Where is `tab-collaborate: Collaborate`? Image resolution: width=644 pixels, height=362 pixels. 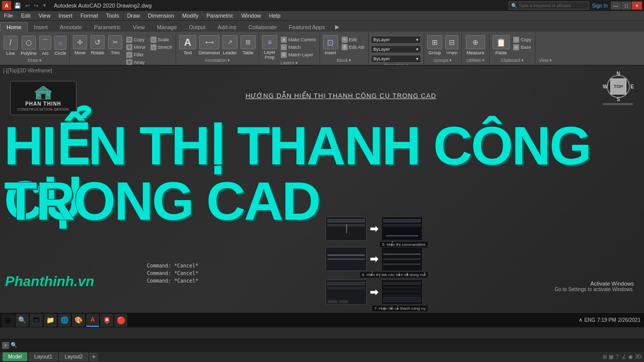 tab-collaborate: Collaborate is located at coordinates (263, 27).